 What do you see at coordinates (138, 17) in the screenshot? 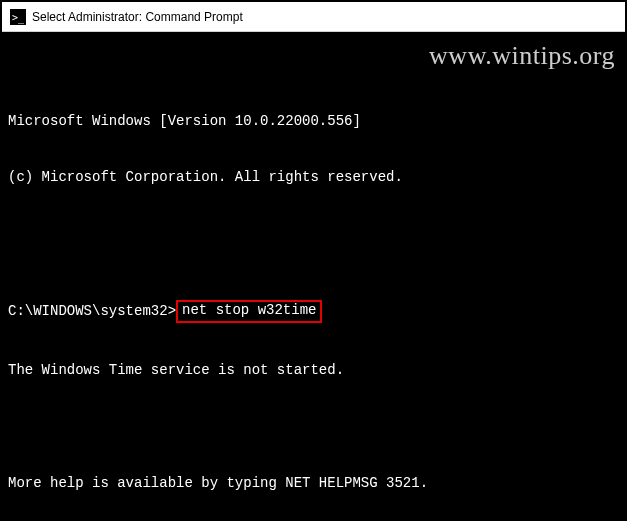
I see `window-title: Select Administrator: Command Prompt` at bounding box center [138, 17].